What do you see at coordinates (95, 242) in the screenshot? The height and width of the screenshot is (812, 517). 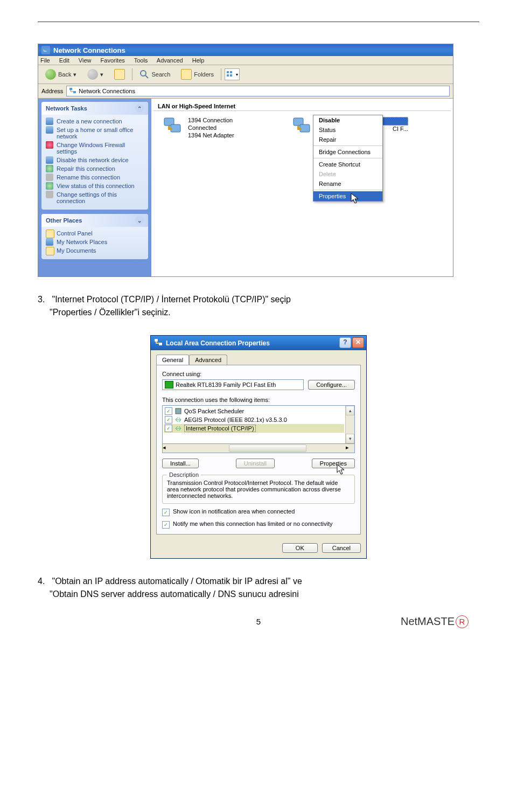 I see `link-network-places: My Network Places` at bounding box center [95, 242].